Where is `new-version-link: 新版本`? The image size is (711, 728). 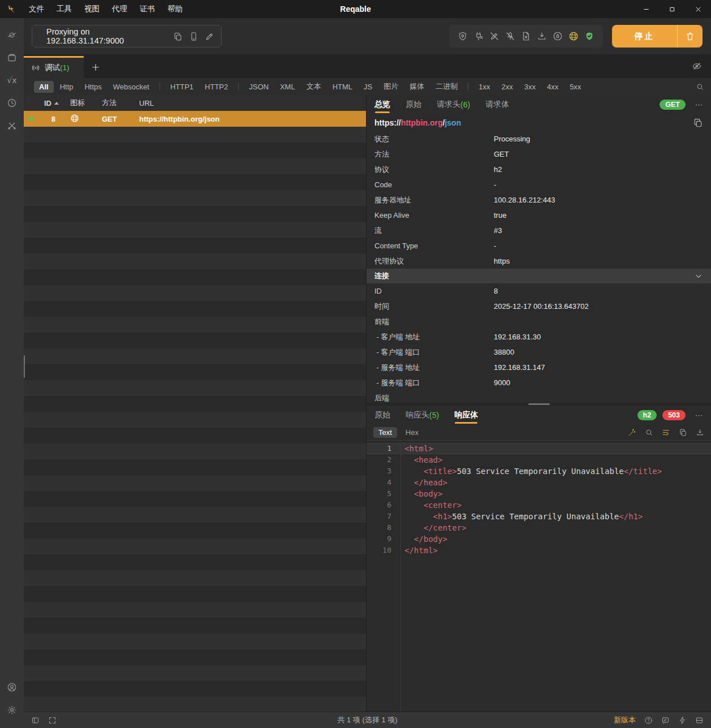
new-version-link: 新版本 is located at coordinates (624, 720).